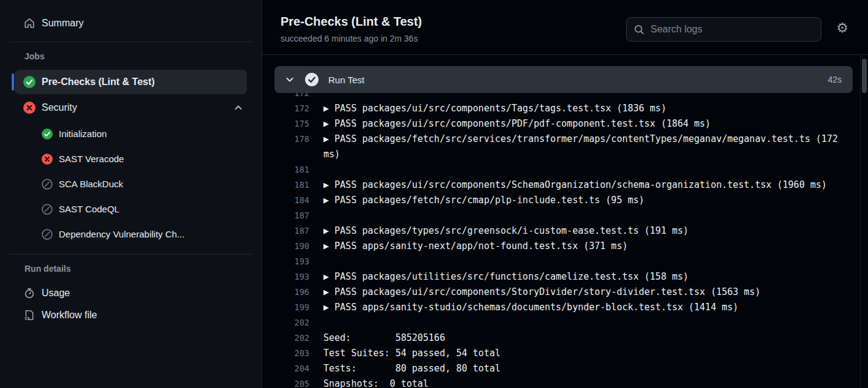 This screenshot has width=868, height=388. Describe the element at coordinates (584, 368) in the screenshot. I see `log-line-text: Tests: 80 passed, 80 total` at that location.